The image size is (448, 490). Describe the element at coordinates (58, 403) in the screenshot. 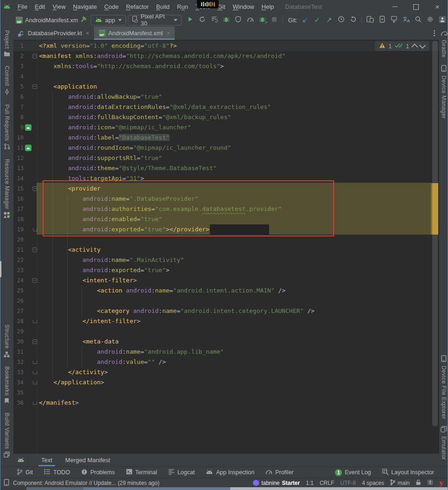

I see `code-text: </manifest>` at that location.